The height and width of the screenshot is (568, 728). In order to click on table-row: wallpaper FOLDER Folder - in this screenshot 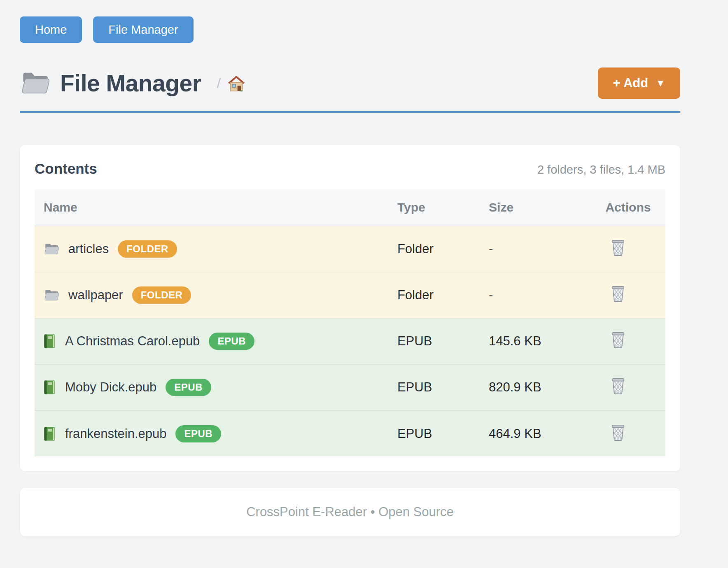, I will do `click(350, 295)`.